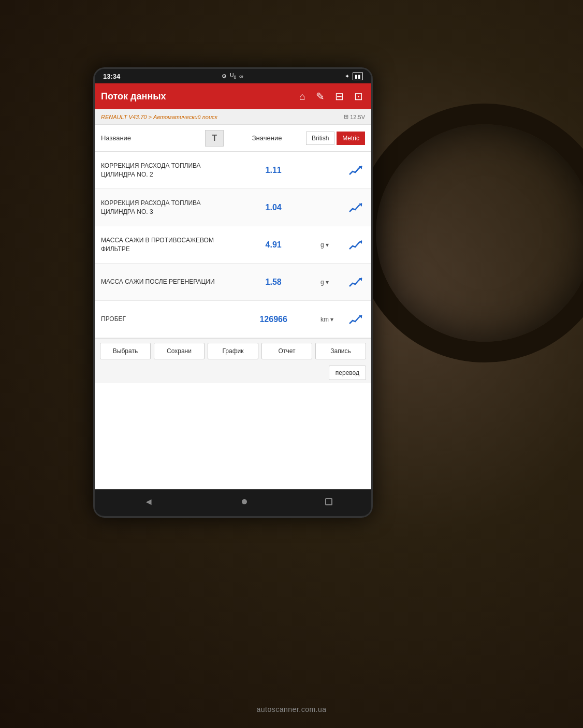 The image size is (583, 728). Describe the element at coordinates (267, 138) in the screenshot. I see `col-value-header: Значение` at that location.